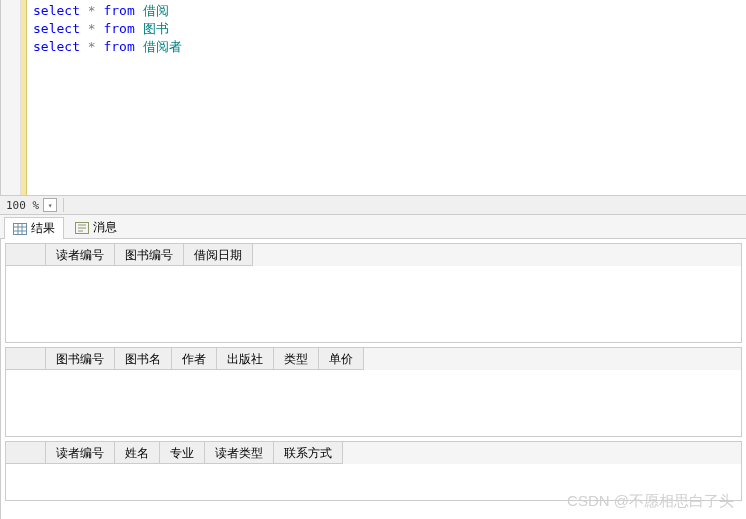 The width and height of the screenshot is (746, 519). What do you see at coordinates (144, 359) in the screenshot?
I see `column-header: 图书名` at bounding box center [144, 359].